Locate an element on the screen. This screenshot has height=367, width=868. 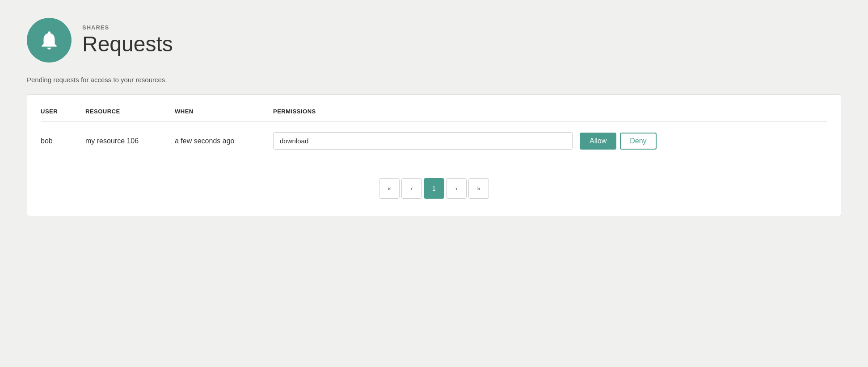
cell-user: bob is located at coordinates (63, 141).